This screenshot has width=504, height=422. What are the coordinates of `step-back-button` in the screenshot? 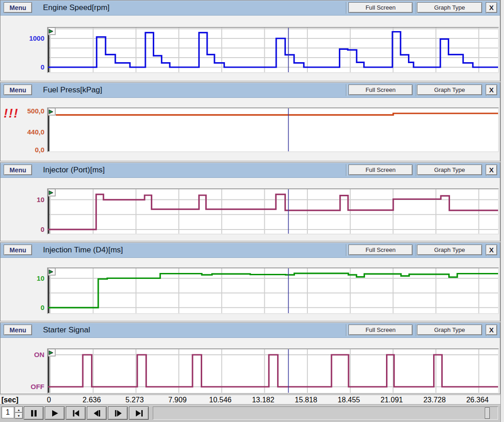 It's located at (97, 413).